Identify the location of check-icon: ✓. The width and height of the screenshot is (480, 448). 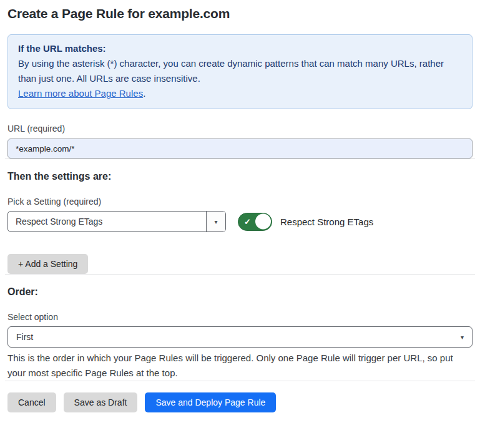
(247, 222).